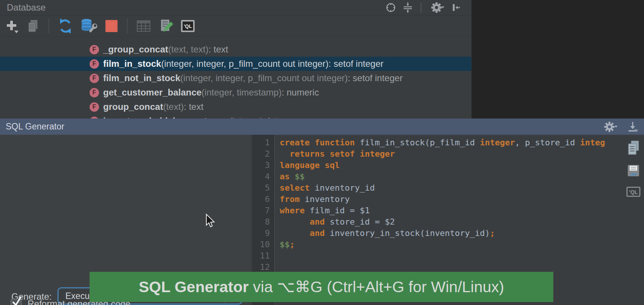  What do you see at coordinates (462, 177) in the screenshot?
I see `code-line: as $$` at bounding box center [462, 177].